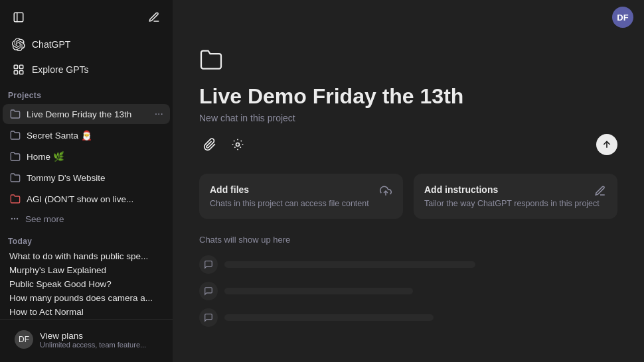 The height and width of the screenshot is (362, 644). I want to click on send-button, so click(607, 145).